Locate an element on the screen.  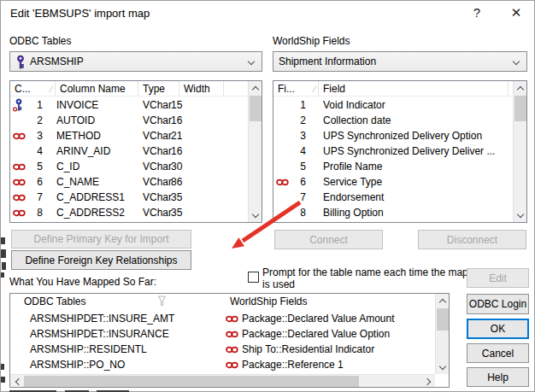
help-icon: ? is located at coordinates (477, 12).